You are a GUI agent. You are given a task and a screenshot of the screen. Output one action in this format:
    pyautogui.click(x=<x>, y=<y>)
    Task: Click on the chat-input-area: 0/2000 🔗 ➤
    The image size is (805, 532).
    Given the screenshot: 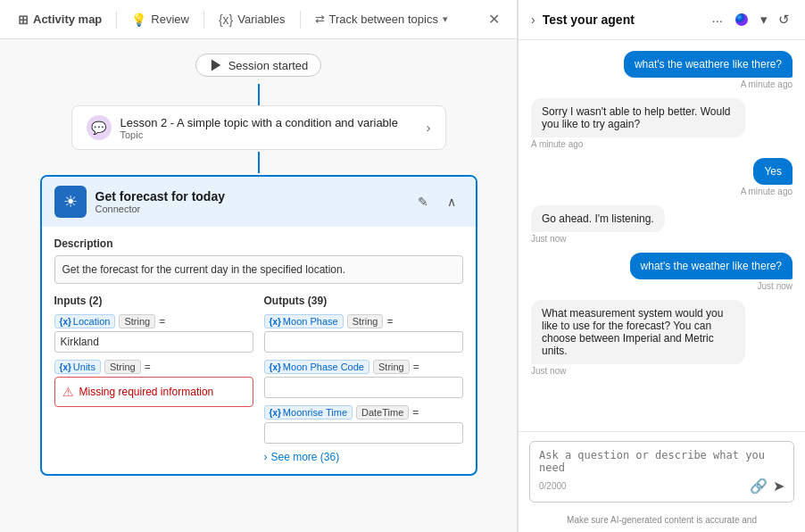 What is the action you would take?
    pyautogui.click(x=662, y=471)
    